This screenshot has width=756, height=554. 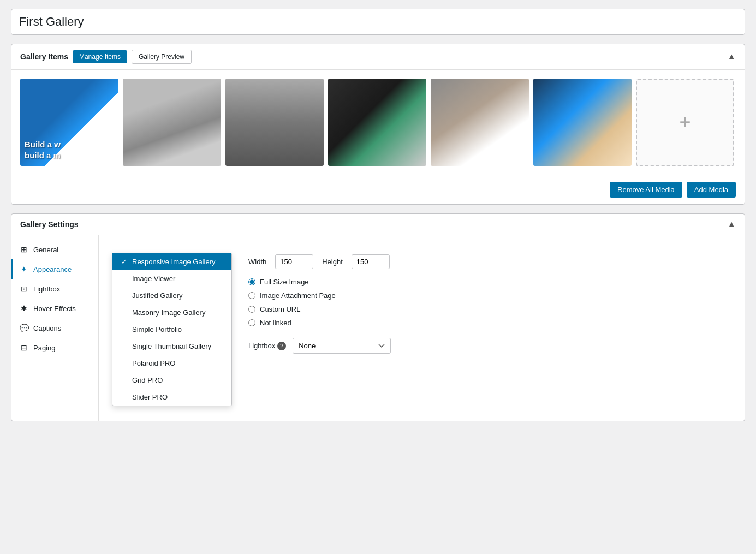 What do you see at coordinates (157, 330) in the screenshot?
I see `dropdown-item-simple-portfolio-label: Simple Portfolio` at bounding box center [157, 330].